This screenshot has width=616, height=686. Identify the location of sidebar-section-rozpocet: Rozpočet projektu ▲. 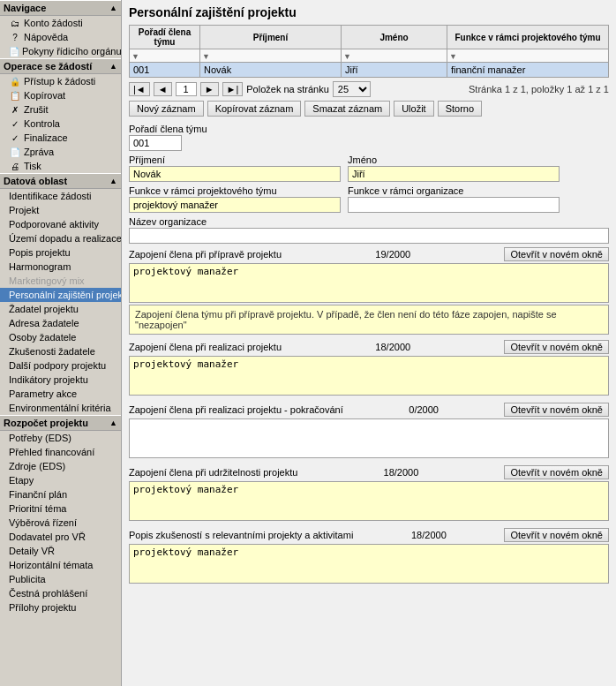
(60, 423).